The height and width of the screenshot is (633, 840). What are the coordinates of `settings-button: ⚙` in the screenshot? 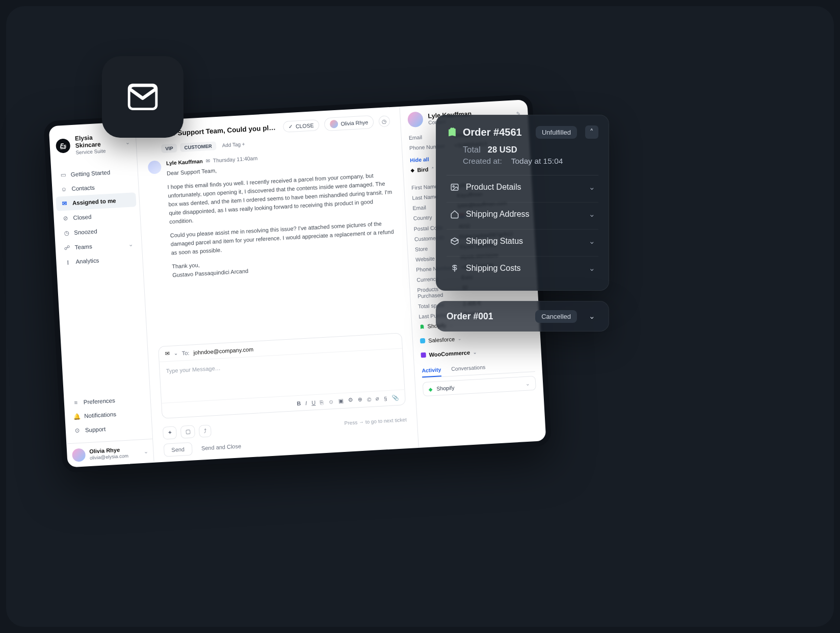 It's located at (351, 400).